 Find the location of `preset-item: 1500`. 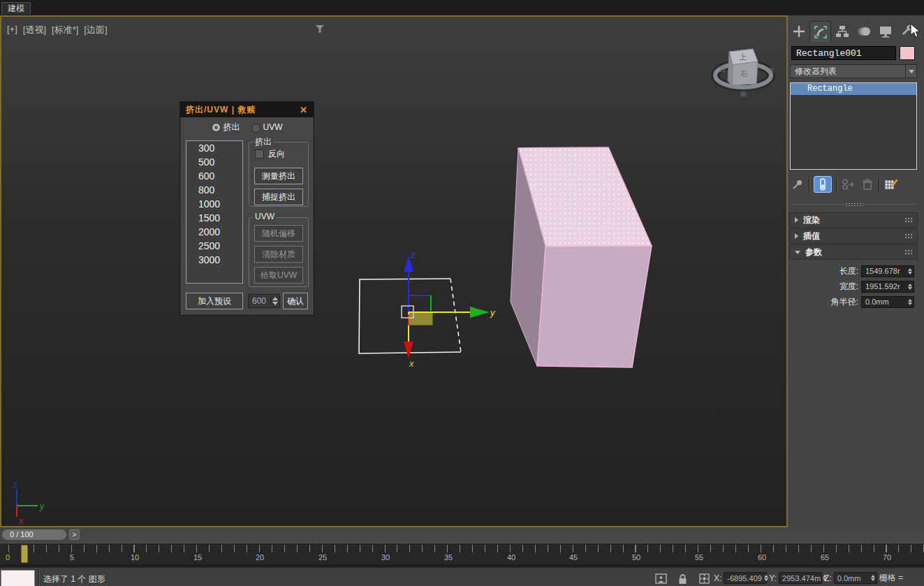

preset-item: 1500 is located at coordinates (214, 218).